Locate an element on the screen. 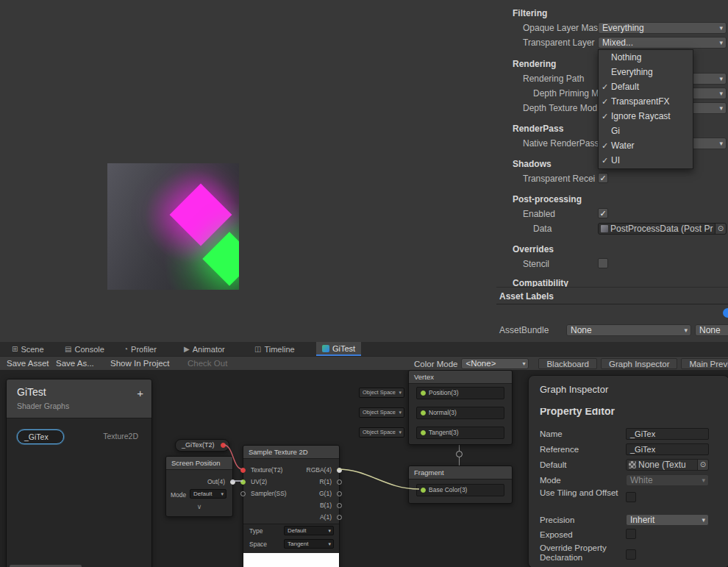 This screenshot has width=728, height=567. material-preview is located at coordinates (174, 227).